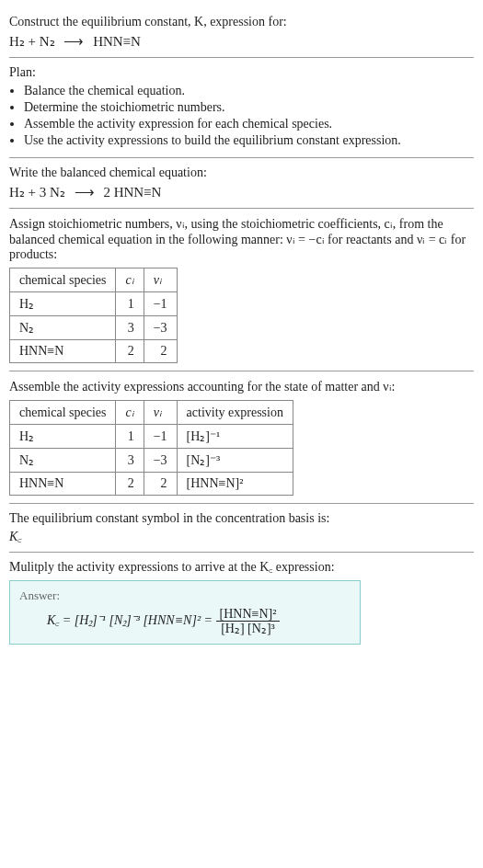 The image size is (483, 868). Describe the element at coordinates (94, 351) in the screenshot. I see `table-row: HNN≡N 2 2` at that location.